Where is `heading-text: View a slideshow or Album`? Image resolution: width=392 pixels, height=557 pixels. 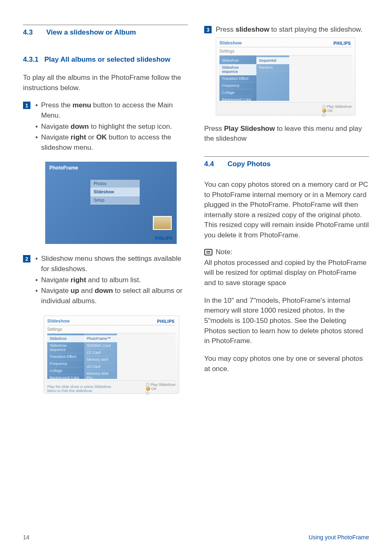 heading-text: View a slideshow or Album is located at coordinates (91, 32).